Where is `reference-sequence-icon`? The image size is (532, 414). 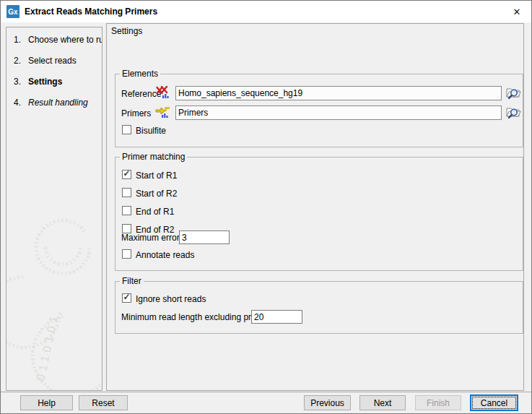 reference-sequence-icon is located at coordinates (163, 92).